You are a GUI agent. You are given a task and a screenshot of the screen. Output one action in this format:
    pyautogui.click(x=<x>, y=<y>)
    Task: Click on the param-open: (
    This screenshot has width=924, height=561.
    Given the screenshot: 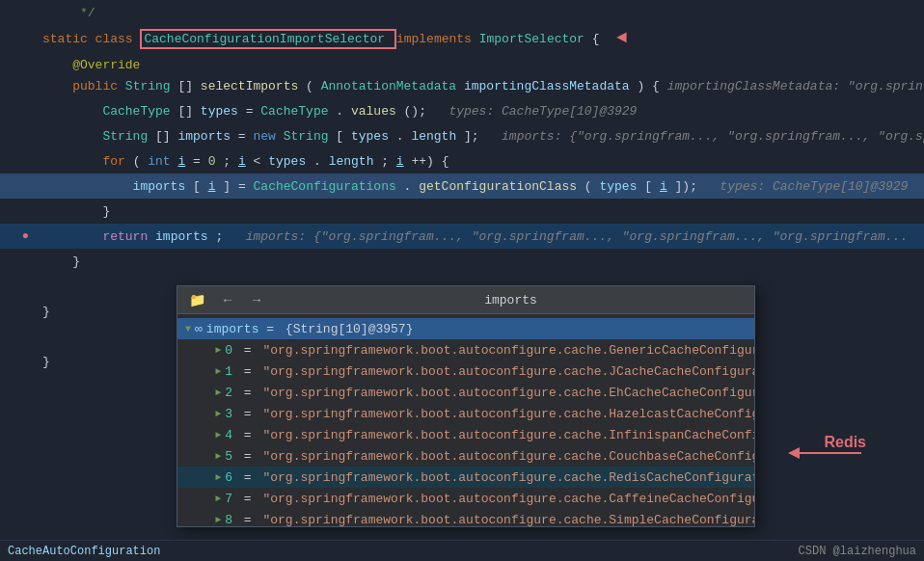 What is the action you would take?
    pyautogui.click(x=310, y=87)
    